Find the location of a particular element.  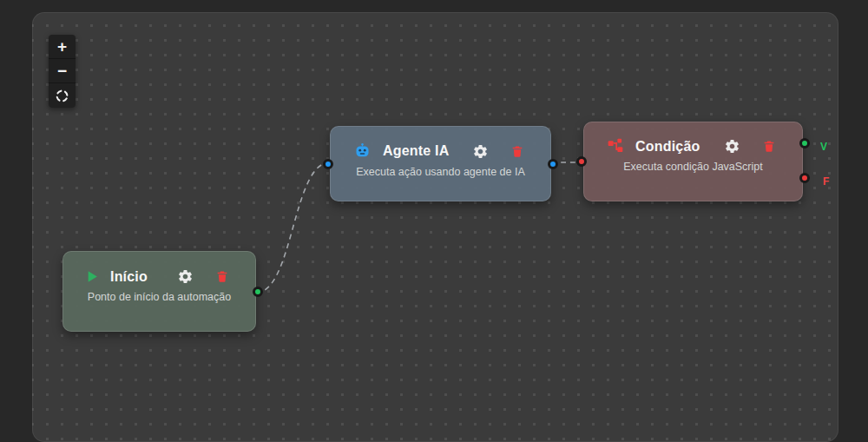

output-handle-false is located at coordinates (805, 178).